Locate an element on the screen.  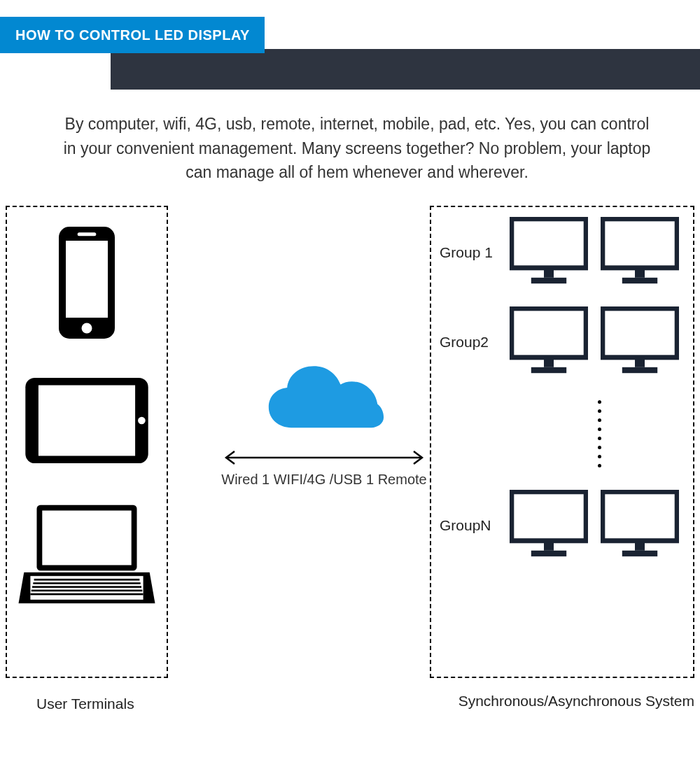
group-row: GroupN is located at coordinates (562, 525).